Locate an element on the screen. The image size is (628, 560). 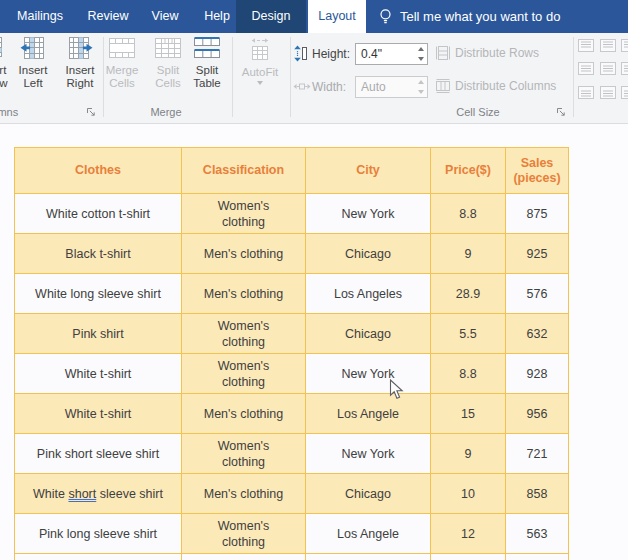
table-cell: Los Angeles is located at coordinates (368, 294).